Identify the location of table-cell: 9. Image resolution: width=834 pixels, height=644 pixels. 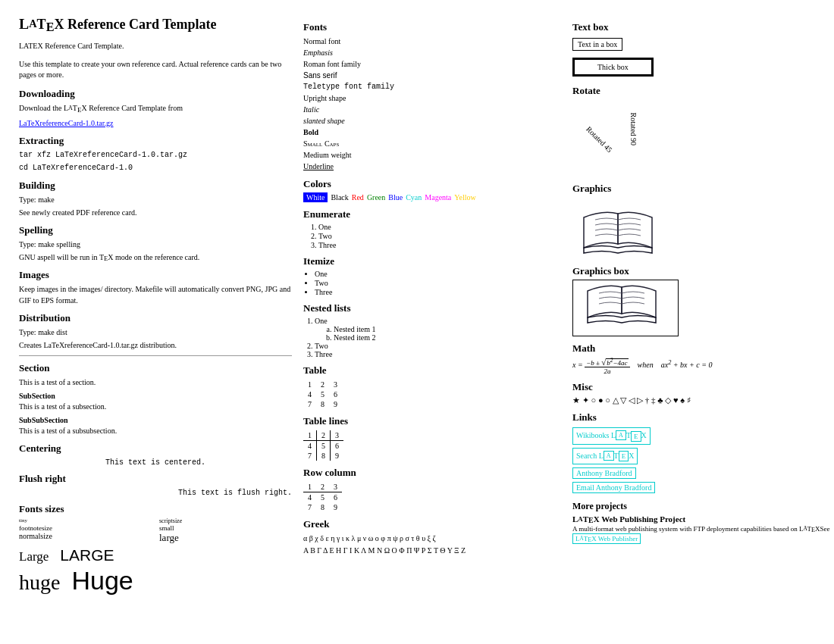
(335, 508).